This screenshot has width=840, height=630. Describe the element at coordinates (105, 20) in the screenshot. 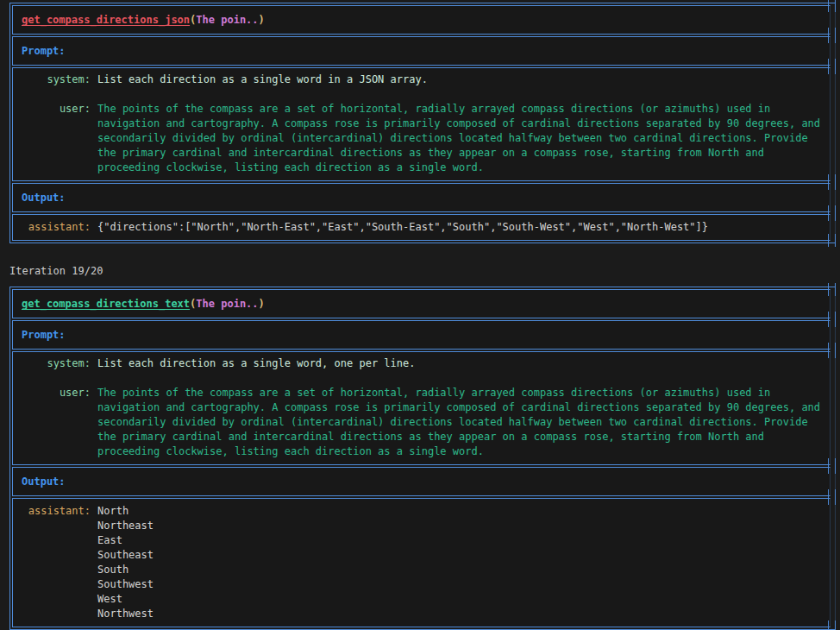

I see `function-name: get_compass_directions_json` at that location.